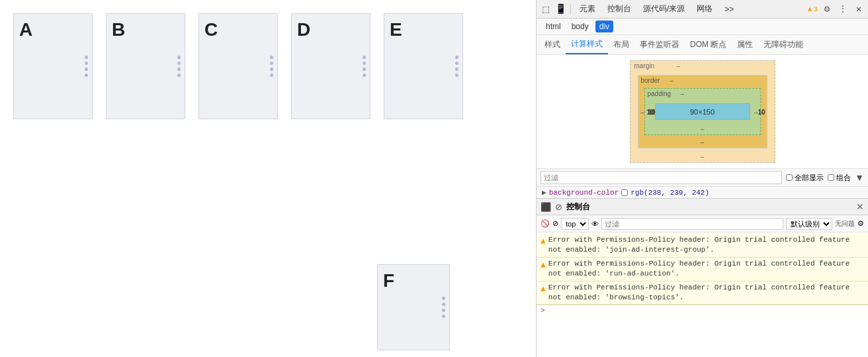  Describe the element at coordinates (118, 30) in the screenshot. I see `box-b-label: B` at that location.